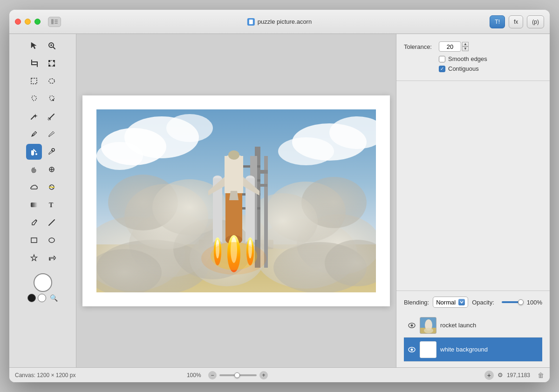  Describe the element at coordinates (55, 22) in the screenshot. I see `sidebar-toggle-button` at that location.